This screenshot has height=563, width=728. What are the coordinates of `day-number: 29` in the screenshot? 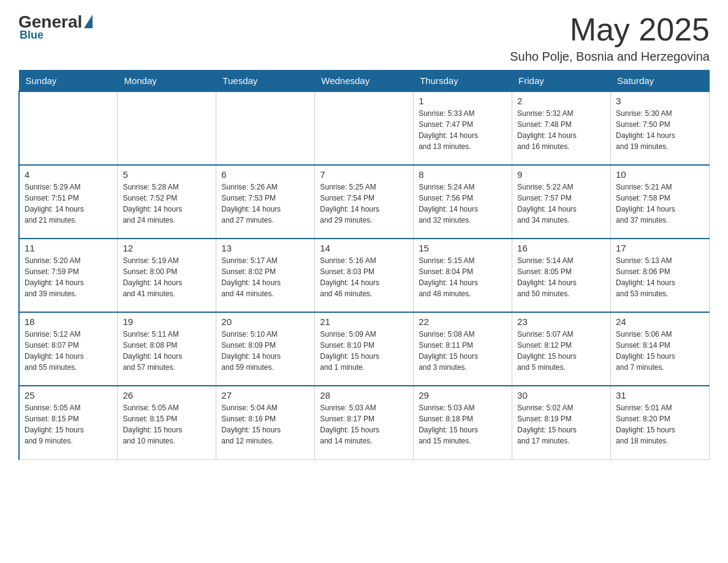 It's located at (463, 395).